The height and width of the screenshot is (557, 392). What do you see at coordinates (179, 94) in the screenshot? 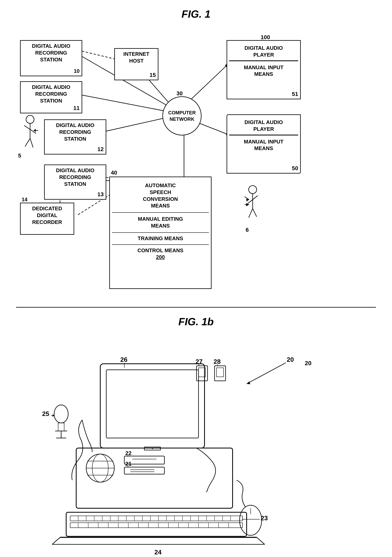
I see `network-number: 30` at bounding box center [179, 94].